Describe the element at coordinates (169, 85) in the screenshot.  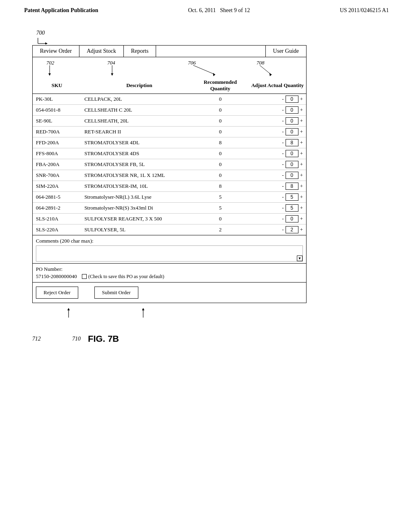
I see `table-header-row: SKU Description Recommended Quantity Adj…` at that location.